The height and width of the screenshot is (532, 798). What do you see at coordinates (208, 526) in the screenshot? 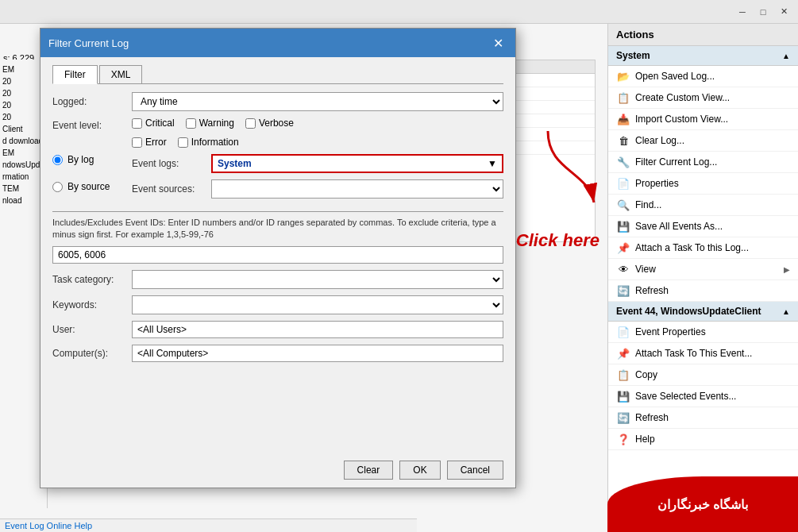
I see `event-log-online-help: Event Log Online Help` at bounding box center [208, 526].